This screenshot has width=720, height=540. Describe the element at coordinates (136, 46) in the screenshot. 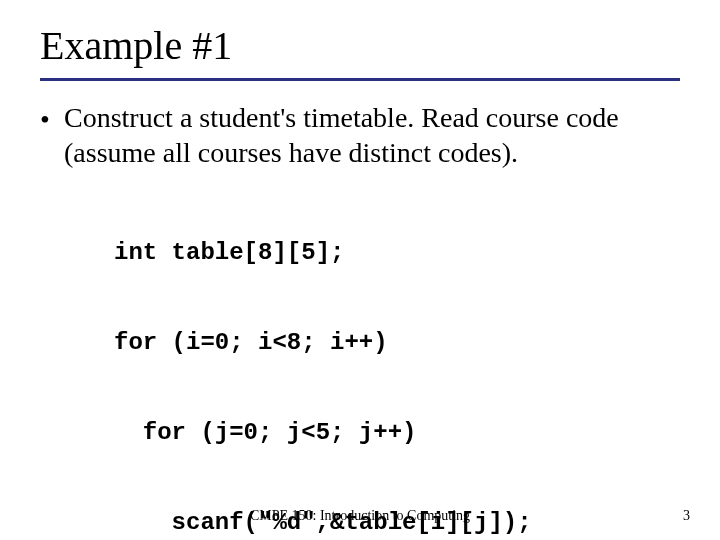

I see `slide-title: Example #1` at that location.